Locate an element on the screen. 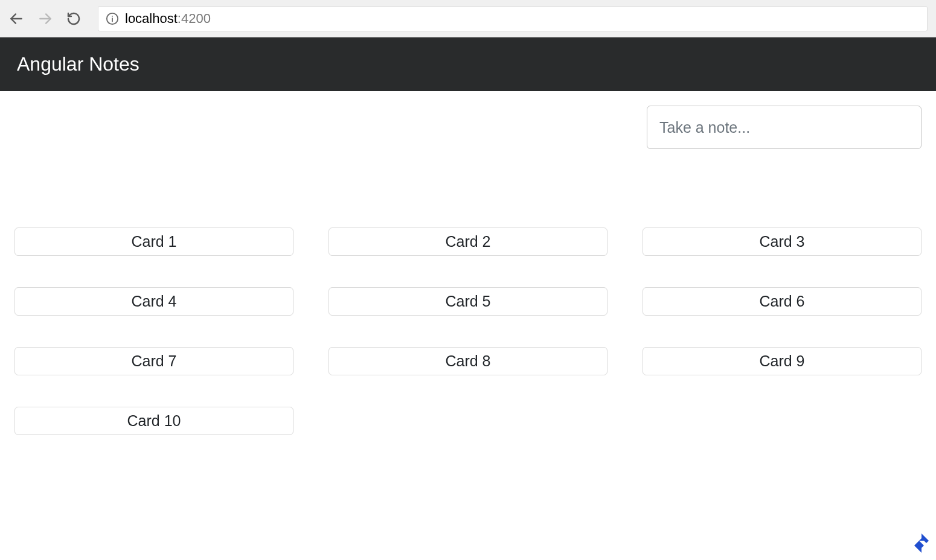 This screenshot has height=560, width=936. card-label: Card 8 is located at coordinates (467, 361).